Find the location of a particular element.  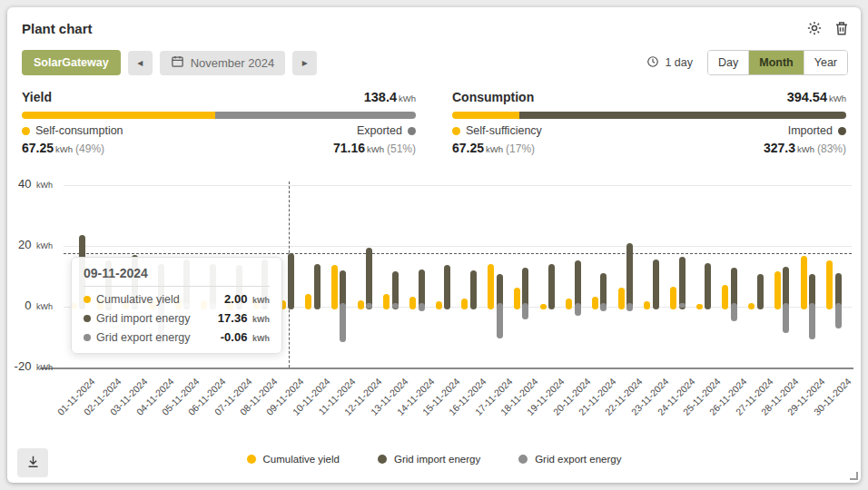

chart-controls: SolarGateway ◂ November 2024 ▸ 1 da is located at coordinates (435, 63).